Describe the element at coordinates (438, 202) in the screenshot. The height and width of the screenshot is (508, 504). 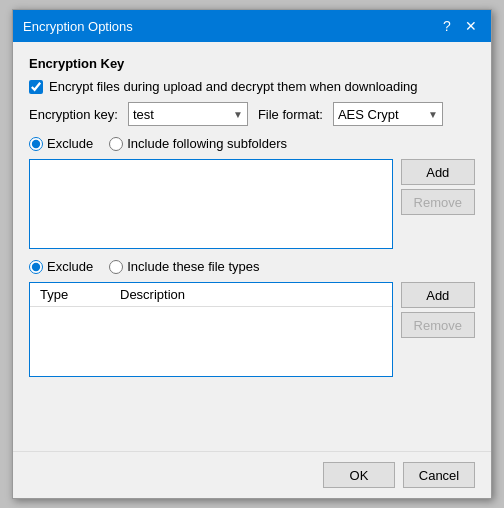
I see `subfolder-remove-button: Remove` at that location.